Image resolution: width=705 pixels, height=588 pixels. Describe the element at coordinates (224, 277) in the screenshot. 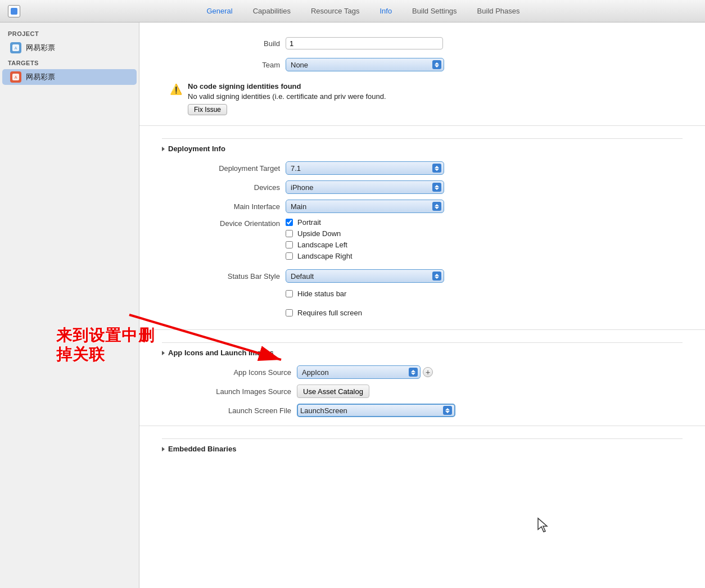

I see `status-bar-style-label: Status Bar Style` at that location.